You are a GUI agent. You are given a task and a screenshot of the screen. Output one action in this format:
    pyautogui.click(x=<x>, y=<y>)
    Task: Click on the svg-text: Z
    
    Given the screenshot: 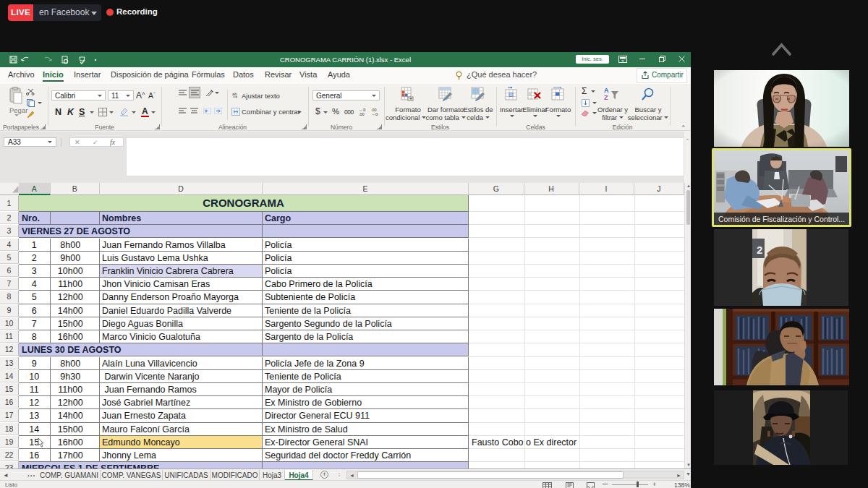 What is the action you would take?
    pyautogui.click(x=606, y=98)
    